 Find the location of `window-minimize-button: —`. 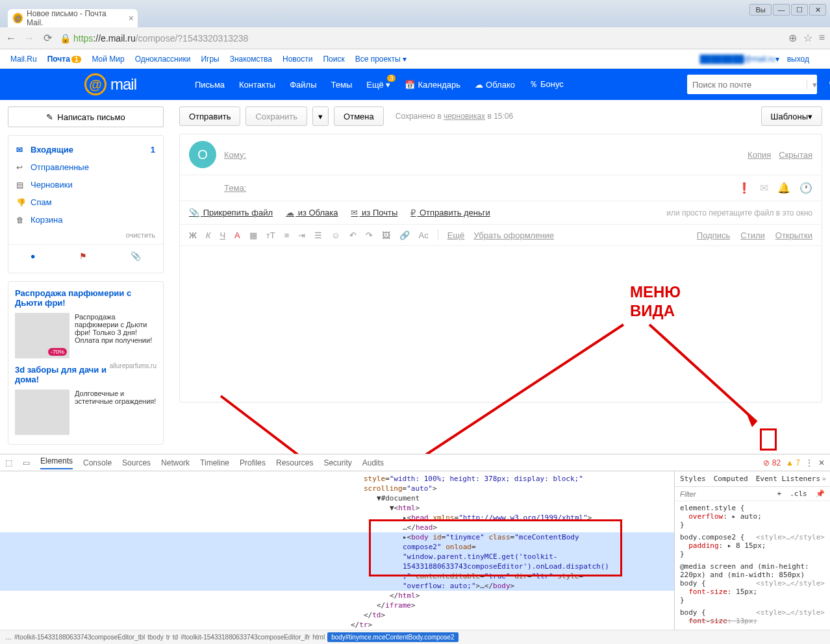

window-minimize-button: — is located at coordinates (781, 10).